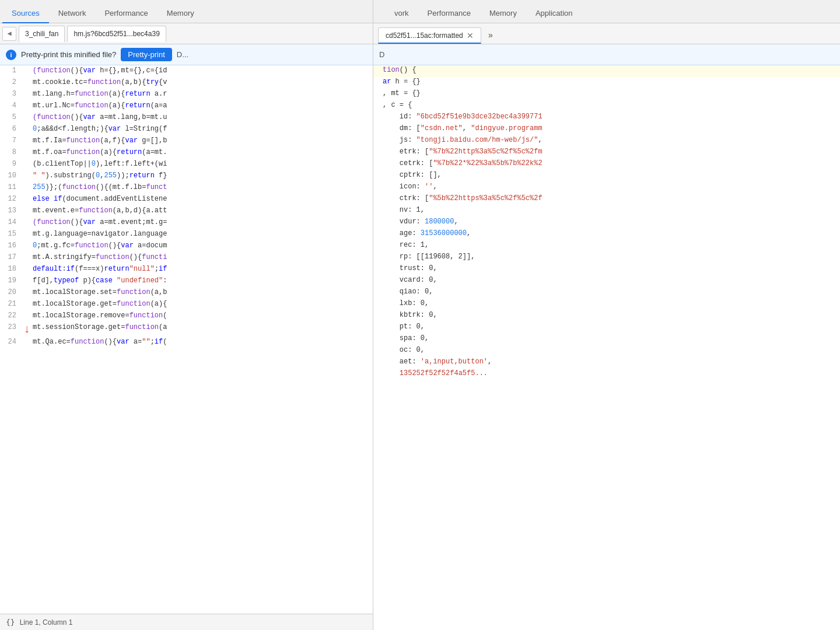 The height and width of the screenshot is (630, 840). Describe the element at coordinates (183, 55) in the screenshot. I see `partial-text: D...` at that location.